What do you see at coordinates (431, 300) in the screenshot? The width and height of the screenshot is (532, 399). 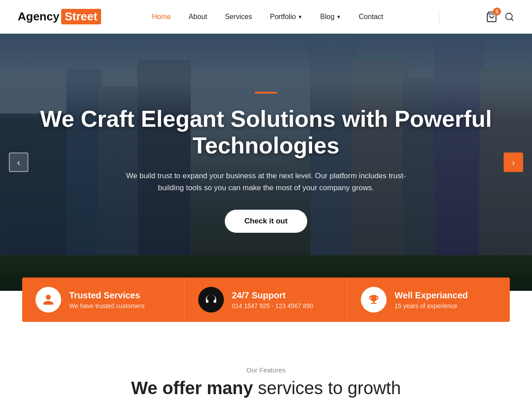 I see `experienced-text: Well Experianced 15 years of experience` at bounding box center [431, 300].